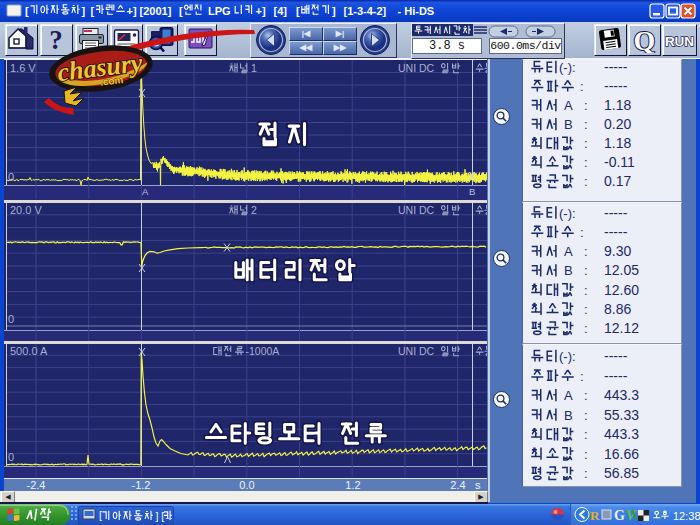 Image resolution: width=700 pixels, height=525 pixels. Describe the element at coordinates (366, 11) in the screenshot. I see `svg-text: [1-3-4-2]` at that location.